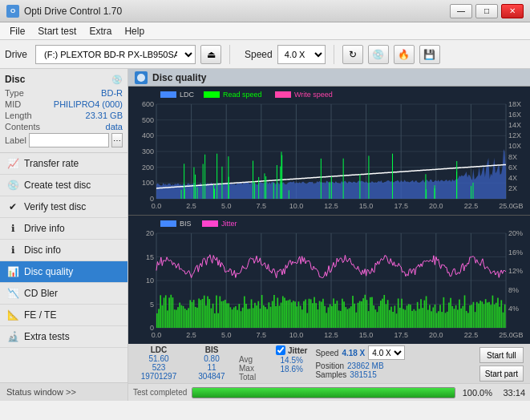 Image resolution: width=530 pixels, height=420 pixels. Describe the element at coordinates (353, 353) in the screenshot. I see `speed-stat-value: 4.18 X` at that location.